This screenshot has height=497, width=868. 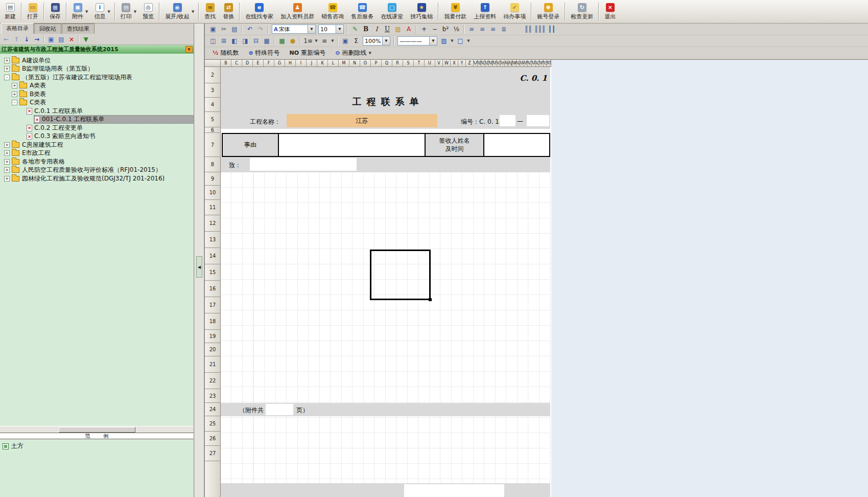 What do you see at coordinates (213, 289) in the screenshot?
I see `row-header: 16` at bounding box center [213, 289].